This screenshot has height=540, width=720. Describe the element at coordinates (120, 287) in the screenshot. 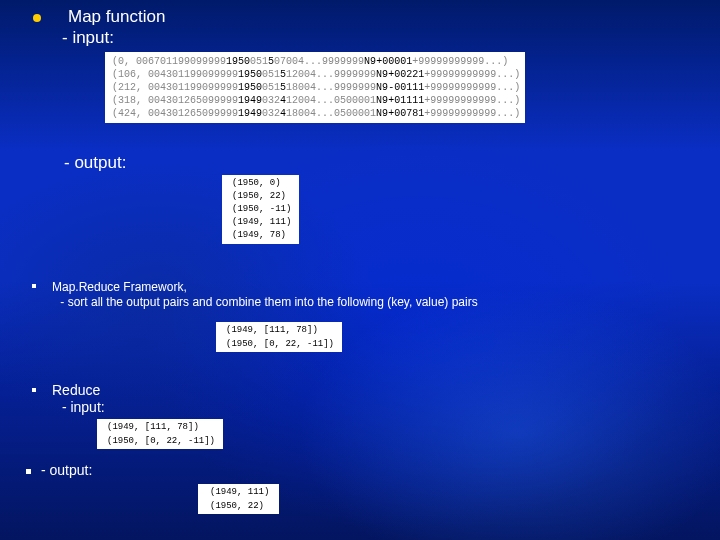

I see `framework-title: Map.Reduce Framework,` at that location.